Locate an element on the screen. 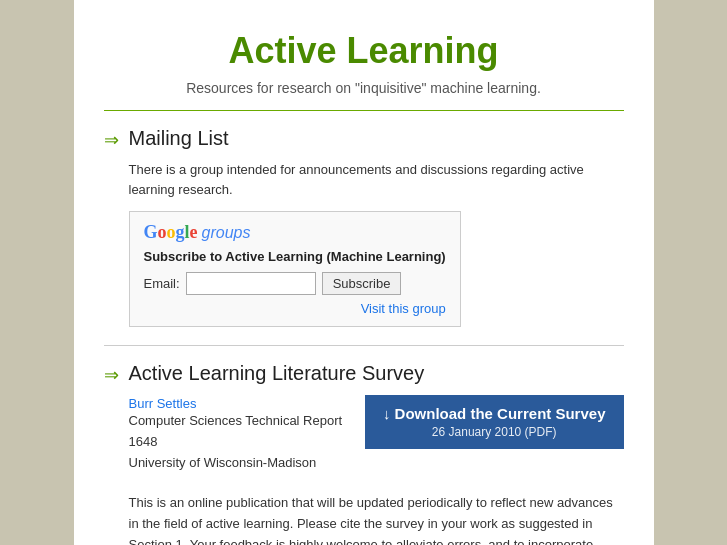 The image size is (727, 545). google-letter-g: G is located at coordinates (151, 232).